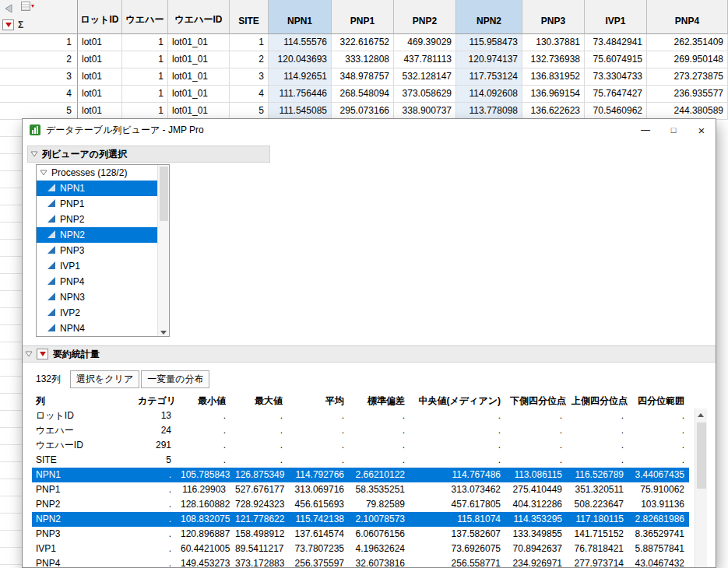 This screenshot has width=728, height=568. Describe the element at coordinates (360, 562) in the screenshot. I see `stats-row-PNP4: PNP4.149.453273373.172883256.37559732.60…` at that location.